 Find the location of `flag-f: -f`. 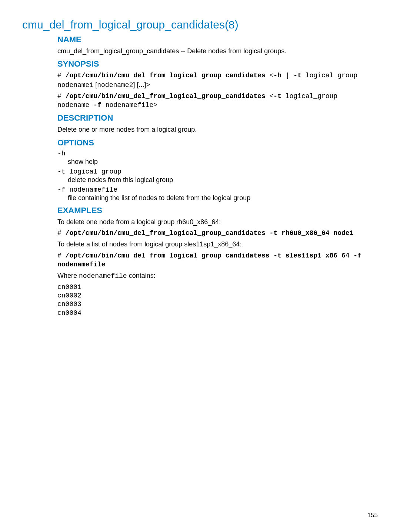

flag-f: -f is located at coordinates (97, 105).